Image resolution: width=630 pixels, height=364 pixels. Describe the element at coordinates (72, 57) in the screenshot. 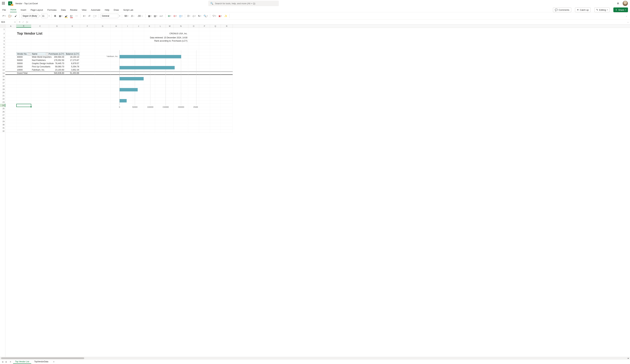

I see `cell: 18,193.10` at that location.